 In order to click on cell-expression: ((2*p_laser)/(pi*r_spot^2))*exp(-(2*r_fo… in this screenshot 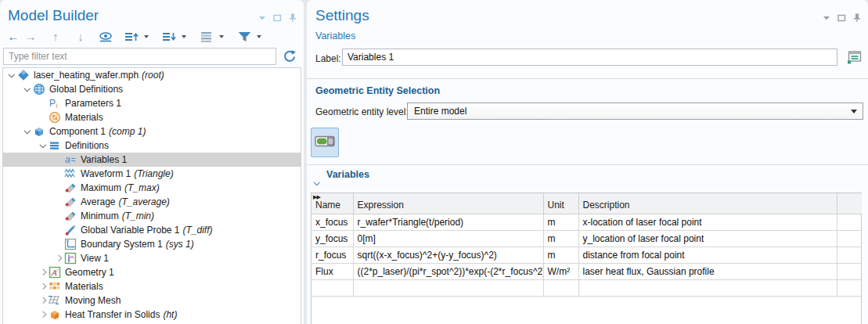, I will do `click(448, 271)`.